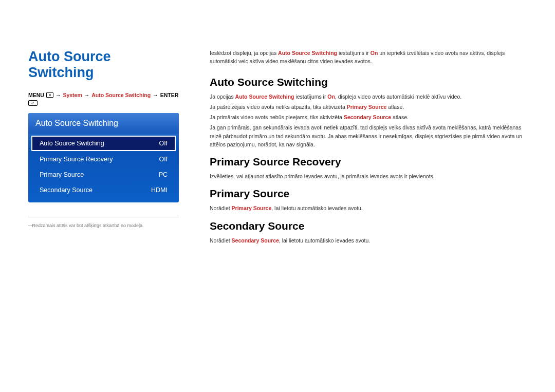 The image size is (555, 392). I want to click on menu-row-label: Primary Source Recovery, so click(76, 159).